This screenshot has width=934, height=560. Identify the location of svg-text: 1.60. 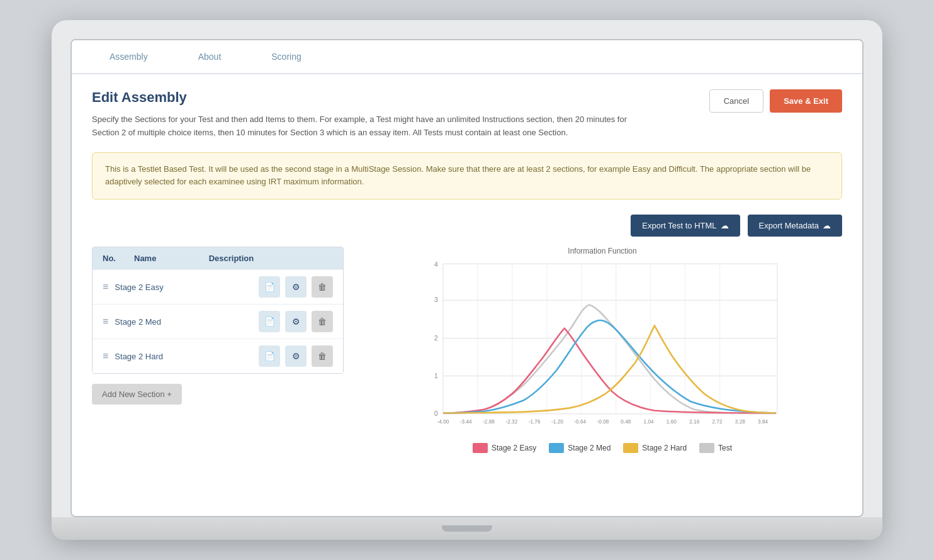
(672, 422).